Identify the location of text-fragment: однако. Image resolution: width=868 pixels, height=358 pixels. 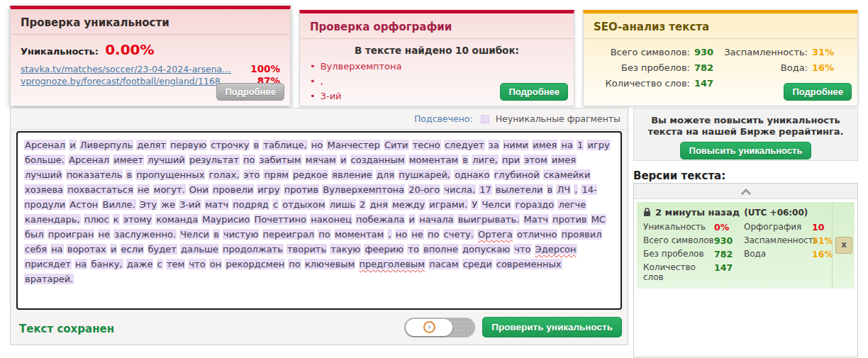
(472, 174).